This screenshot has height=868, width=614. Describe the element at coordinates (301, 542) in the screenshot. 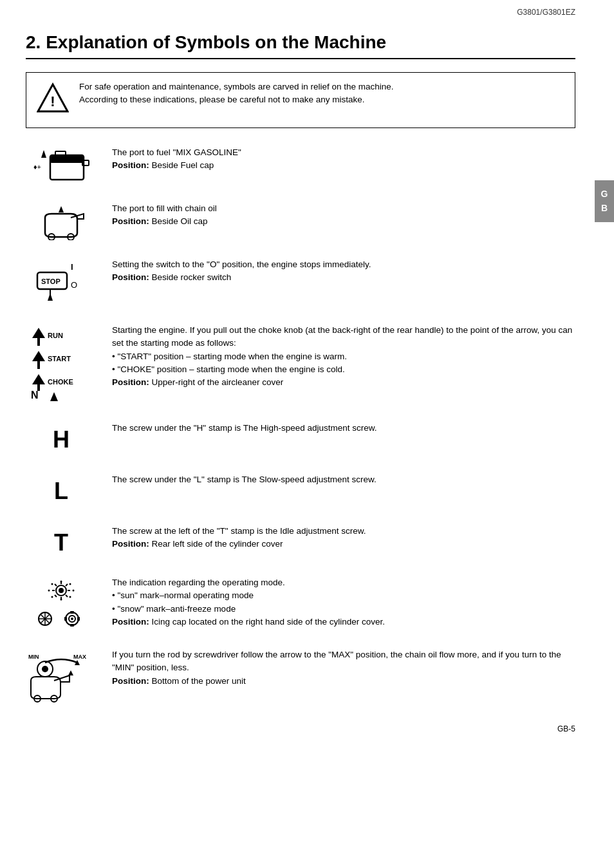

I see `symbol-row-T: T The screw at the left of the "T" stamp…` at that location.